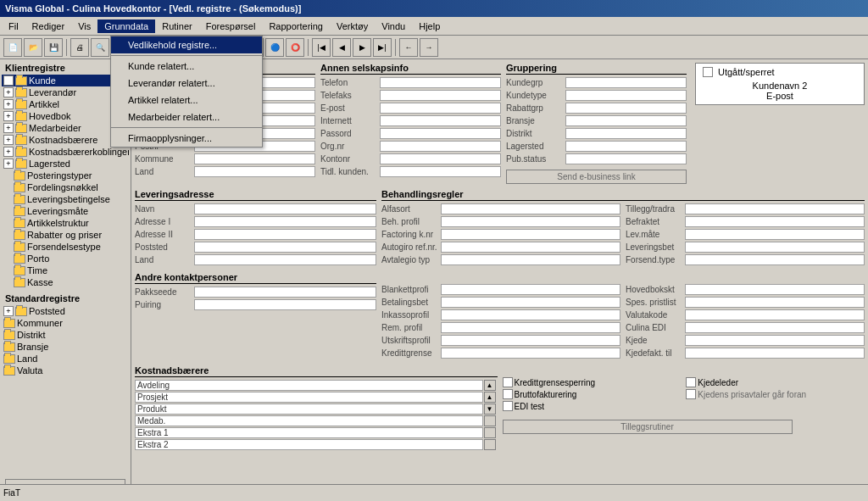  Describe the element at coordinates (186, 45) in the screenshot. I see `dropdown-vedlikehold: Vedlikehold registre...` at that location.